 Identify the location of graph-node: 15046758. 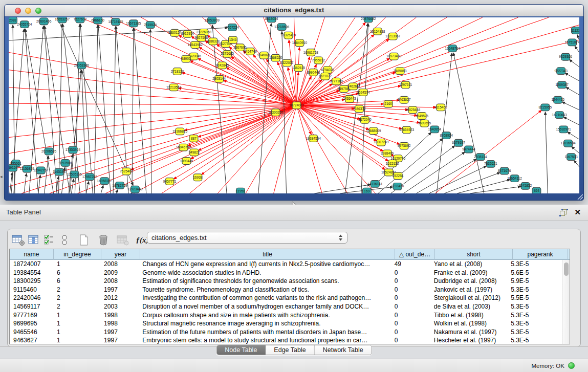
(184, 147).